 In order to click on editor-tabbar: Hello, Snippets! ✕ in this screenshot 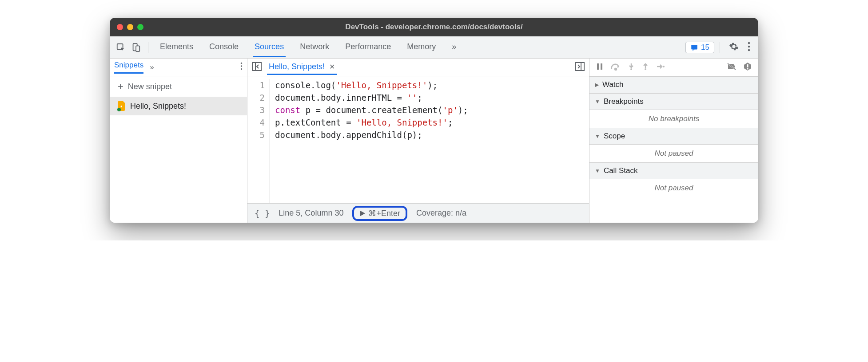, I will do `click(418, 67)`.